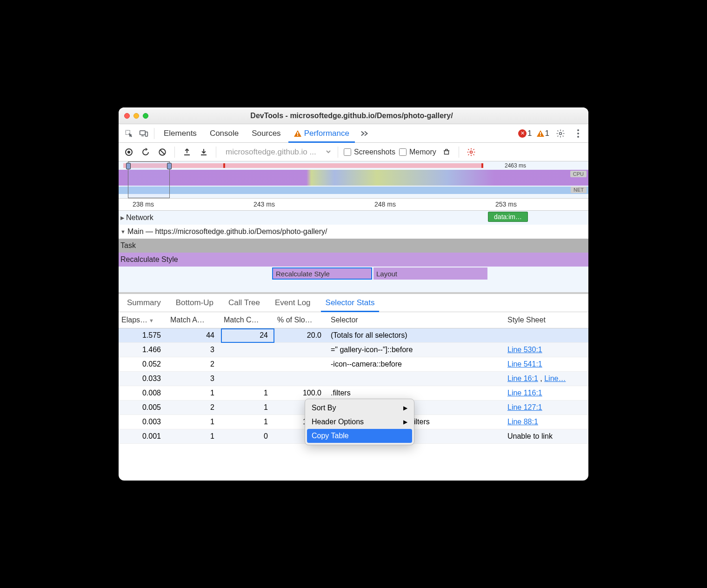 The height and width of the screenshot is (588, 707). What do you see at coordinates (244, 303) in the screenshot?
I see `dtab-call-tree: Call Tree` at bounding box center [244, 303].